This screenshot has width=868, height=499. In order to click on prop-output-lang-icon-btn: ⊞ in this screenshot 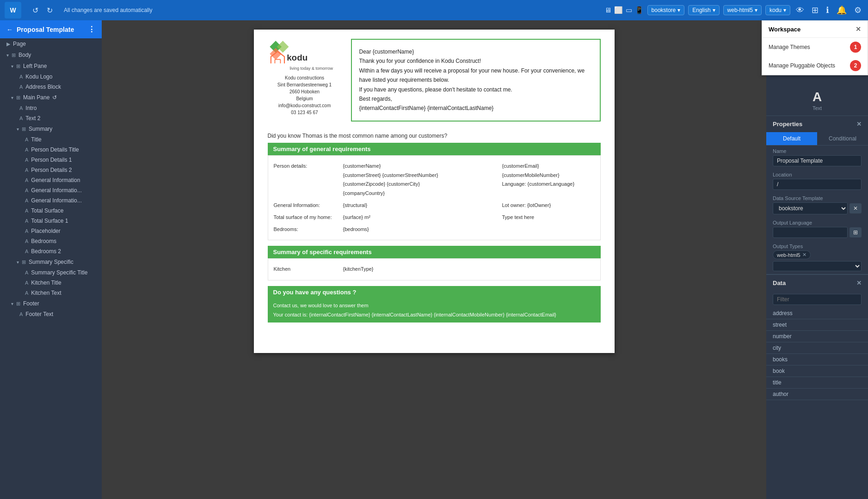, I will do `click(856, 232)`.